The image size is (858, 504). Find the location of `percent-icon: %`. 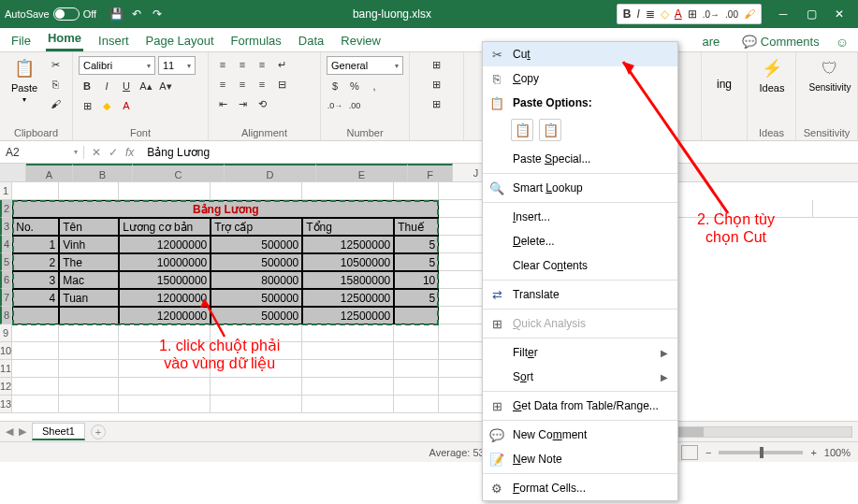

percent-icon: % is located at coordinates (355, 86).